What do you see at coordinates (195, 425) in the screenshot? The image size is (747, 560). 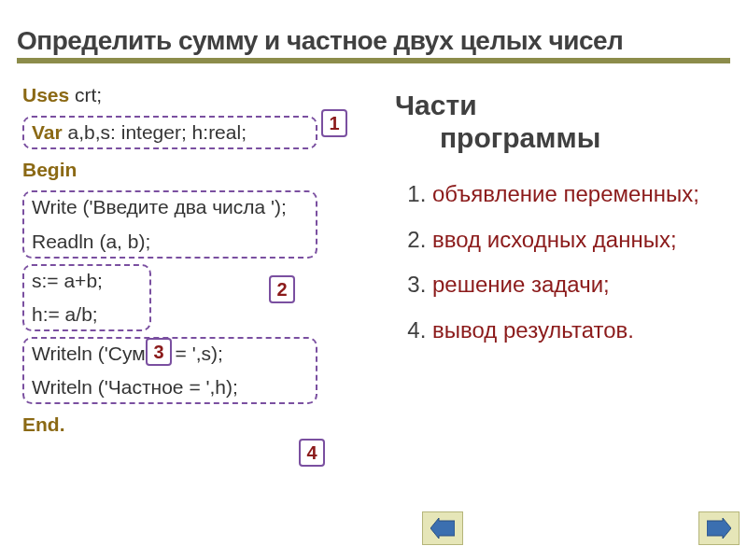 I see `code-end: End.` at bounding box center [195, 425].